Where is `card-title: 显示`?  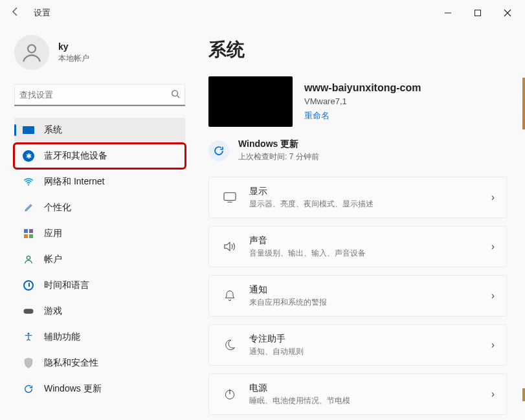 card-title: 显示 is located at coordinates (311, 192).